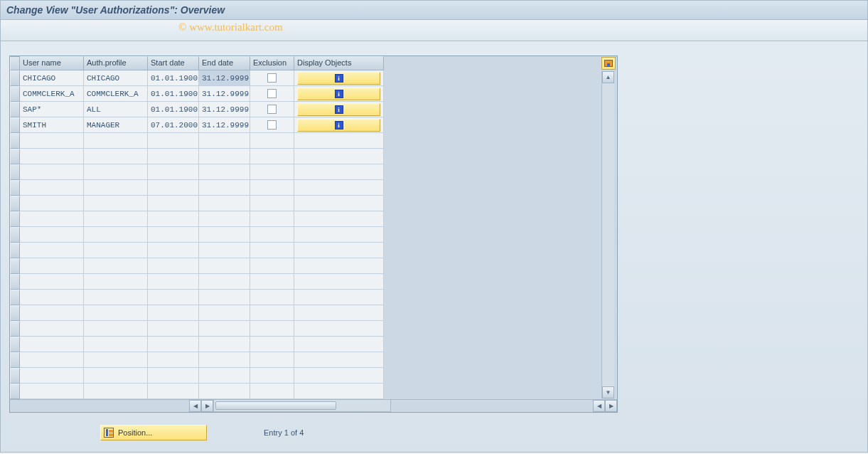  I want to click on scroll-right-button-2: ▶, so click(611, 406).